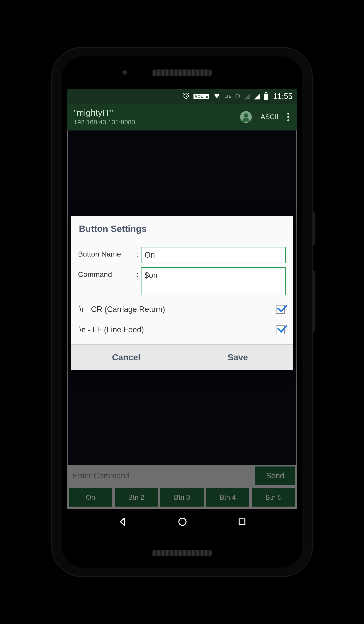 The height and width of the screenshot is (624, 364). Describe the element at coordinates (126, 357) in the screenshot. I see `cancel-button: Cancel` at that location.